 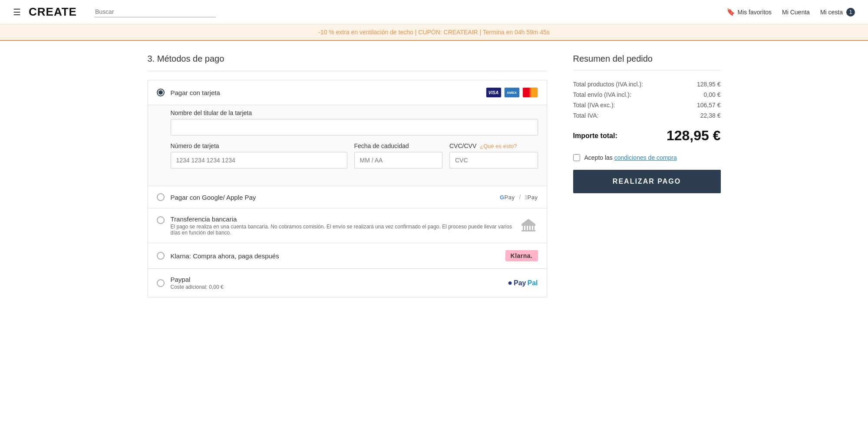 What do you see at coordinates (647, 175) in the screenshot?
I see `right-column: Resumen del pedido Total productos (IVA …` at bounding box center [647, 175].